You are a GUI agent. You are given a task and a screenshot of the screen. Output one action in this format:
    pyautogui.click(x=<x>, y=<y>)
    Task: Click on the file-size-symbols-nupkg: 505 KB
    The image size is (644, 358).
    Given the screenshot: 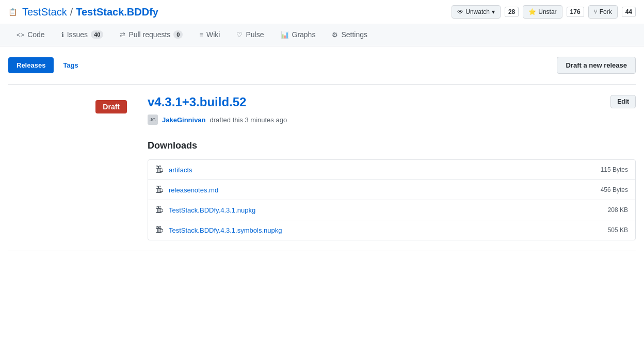 What is the action you would take?
    pyautogui.click(x=618, y=230)
    